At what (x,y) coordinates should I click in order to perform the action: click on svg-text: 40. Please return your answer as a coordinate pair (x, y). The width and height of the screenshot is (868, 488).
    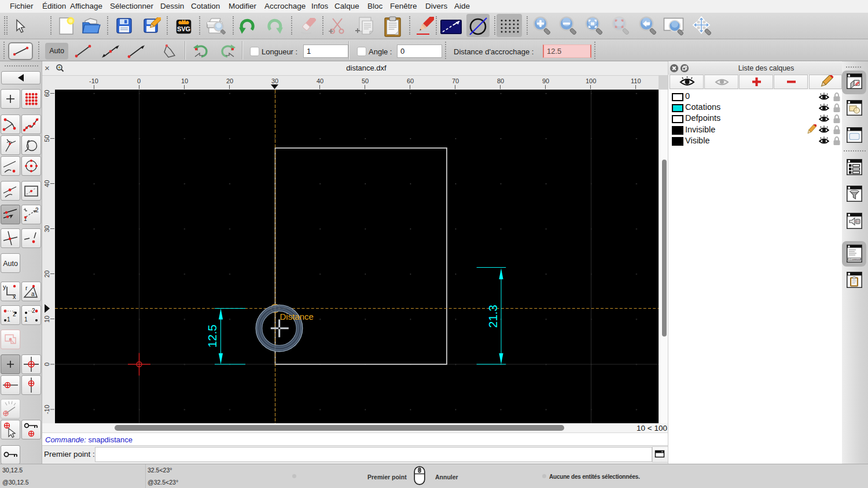
    Looking at the image, I should click on (47, 183).